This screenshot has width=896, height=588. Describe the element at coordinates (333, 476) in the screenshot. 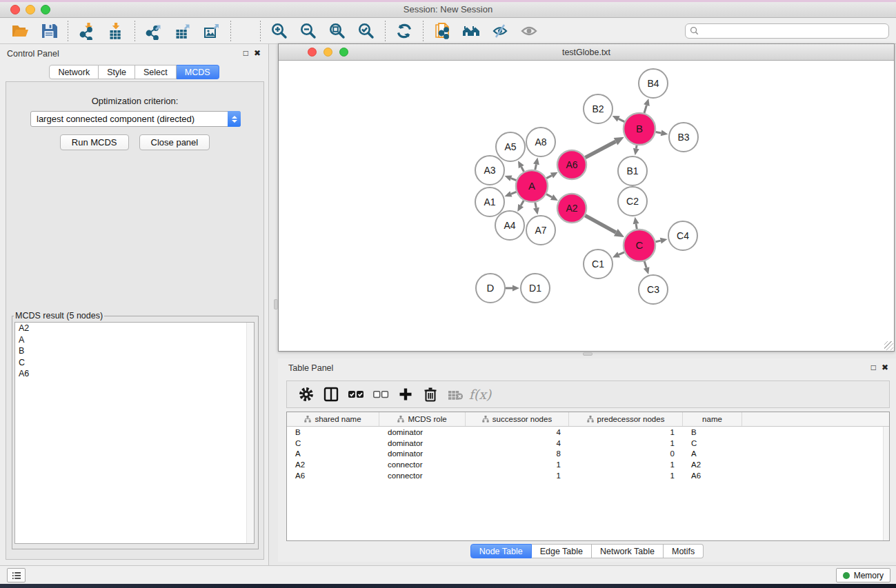

I see `cell-shared-name: A6` at that location.